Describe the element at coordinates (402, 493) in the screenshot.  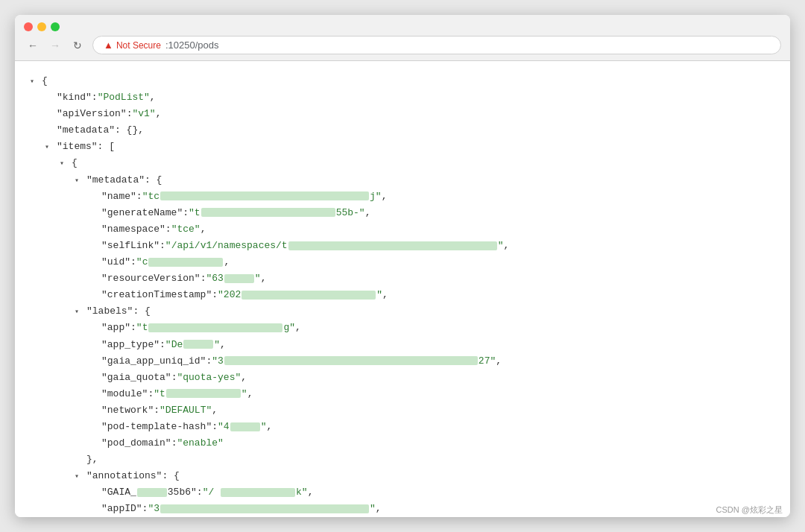
I see `json-line: "GAIA_35b6": "/ k",` at that location.